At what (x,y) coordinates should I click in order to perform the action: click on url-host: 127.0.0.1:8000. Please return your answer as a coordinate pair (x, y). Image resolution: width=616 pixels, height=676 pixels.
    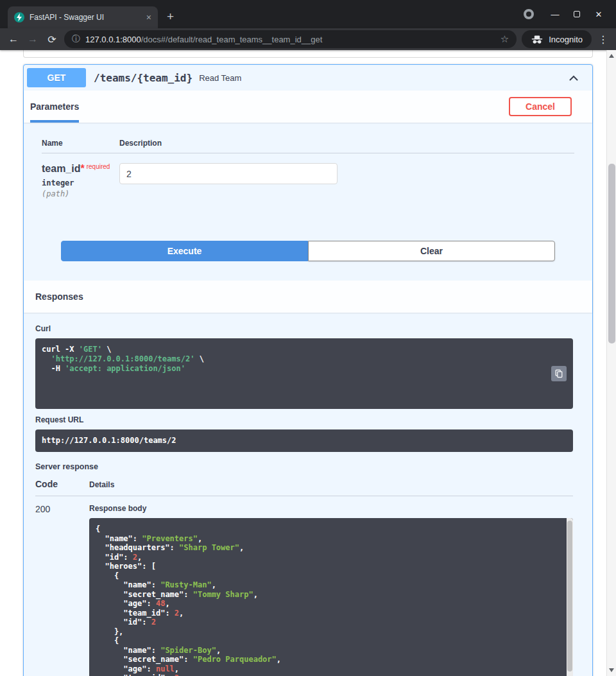
    Looking at the image, I should click on (113, 40).